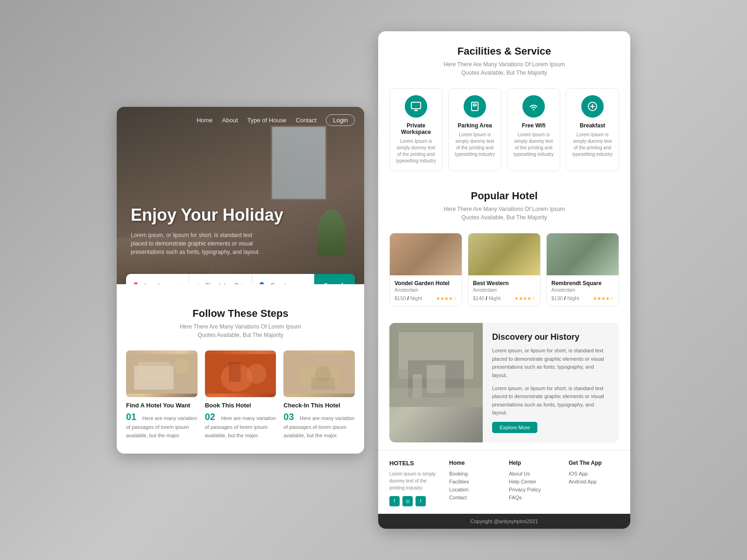 The image size is (747, 560). What do you see at coordinates (475, 130) in the screenshot?
I see `facility-parking: Parking Area Lorem Ipsum is simply dummy…` at bounding box center [475, 130].